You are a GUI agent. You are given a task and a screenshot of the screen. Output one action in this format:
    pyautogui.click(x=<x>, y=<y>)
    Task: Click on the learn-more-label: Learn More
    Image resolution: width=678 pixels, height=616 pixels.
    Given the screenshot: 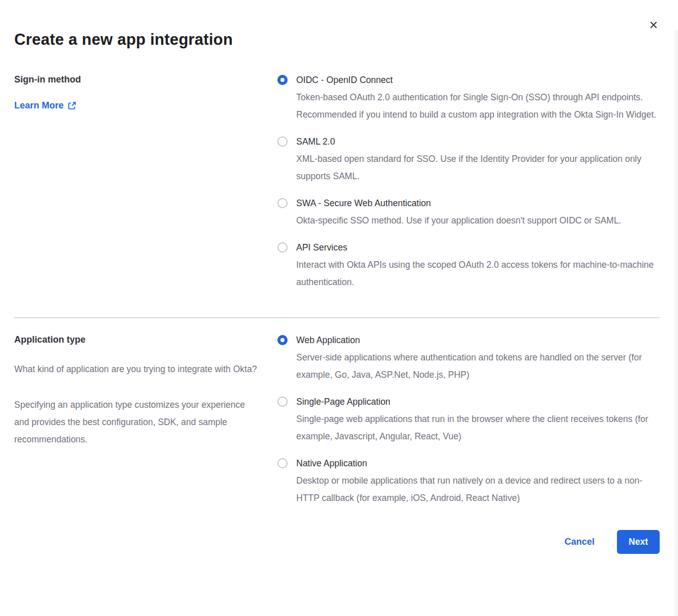 What is the action you would take?
    pyautogui.click(x=39, y=106)
    